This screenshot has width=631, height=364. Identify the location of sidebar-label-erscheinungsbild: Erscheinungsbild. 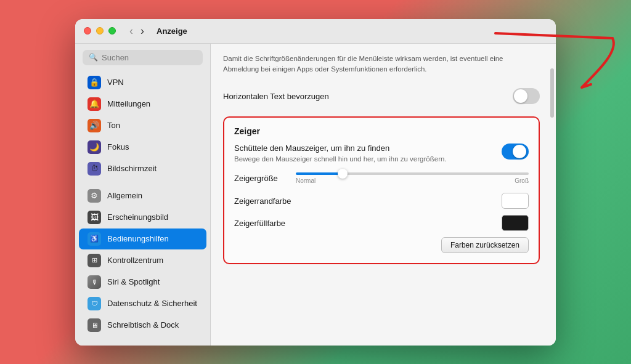
(138, 217).